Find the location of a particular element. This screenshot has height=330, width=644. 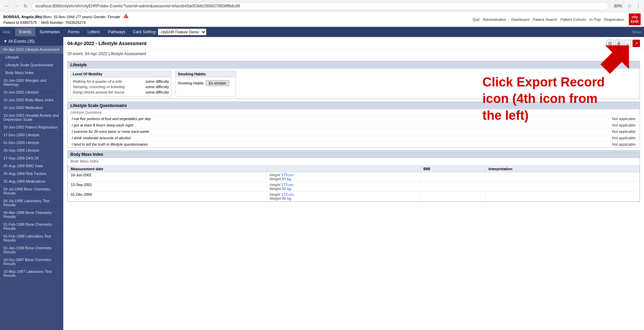

sidebar-item-19: 09-Mar-1998 Bone Chemistry Results is located at coordinates (32, 215).